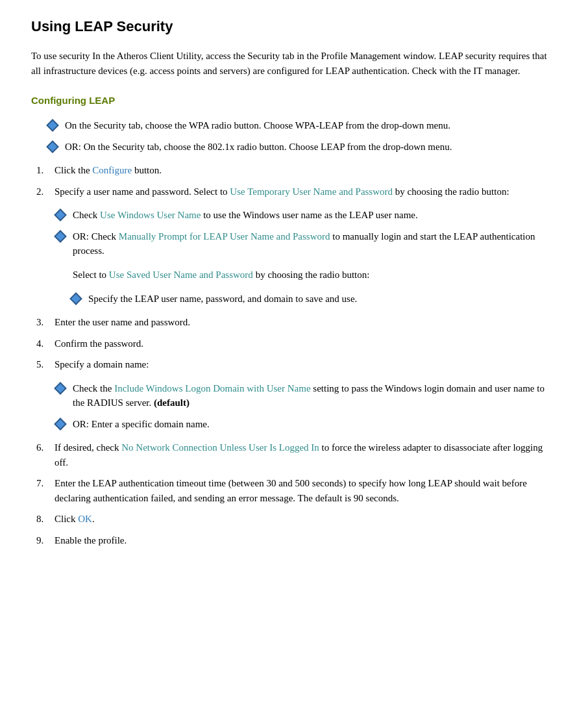 The image size is (588, 715). I want to click on step-number: 8., so click(45, 520).